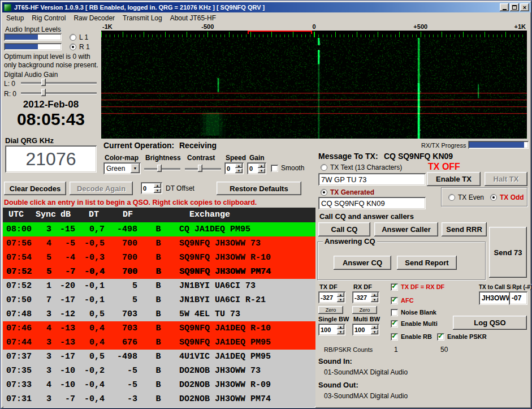 This screenshot has height=409, width=532. I want to click on title-bar: JT65-HF Version 1.0.9.3 [ RB Enabled, lo…, so click(267, 7).